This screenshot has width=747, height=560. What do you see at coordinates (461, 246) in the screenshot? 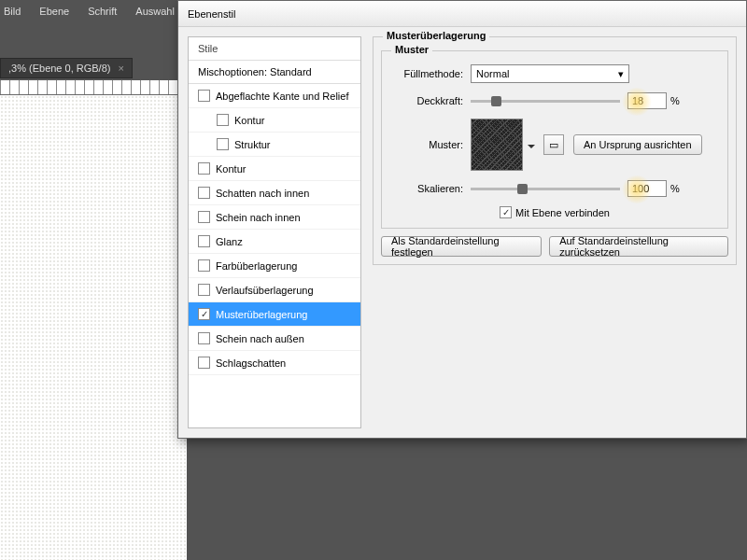
I see `make-default-button: Als Standardeinstellung festlegen` at bounding box center [461, 246].